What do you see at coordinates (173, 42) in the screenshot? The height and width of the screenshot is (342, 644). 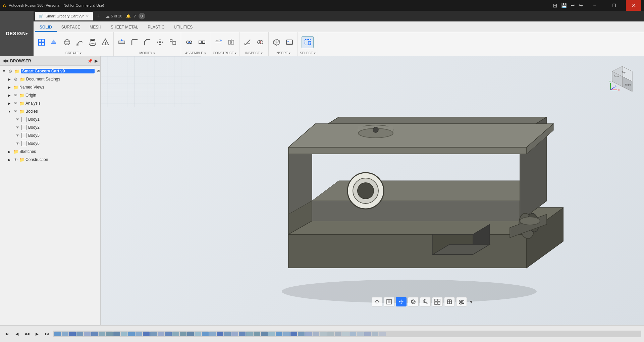 I see `align-btn` at bounding box center [173, 42].